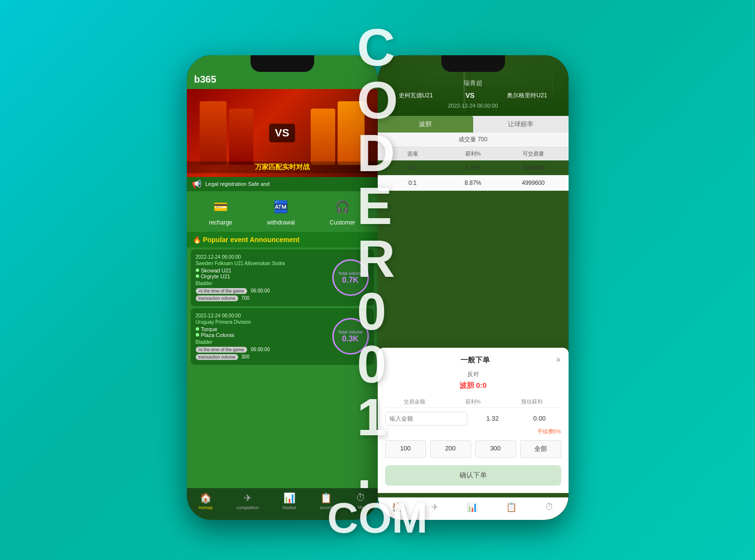 This screenshot has height=560, width=755. Describe the element at coordinates (413, 154) in the screenshot. I see `odds-col-1: 选项` at that location.